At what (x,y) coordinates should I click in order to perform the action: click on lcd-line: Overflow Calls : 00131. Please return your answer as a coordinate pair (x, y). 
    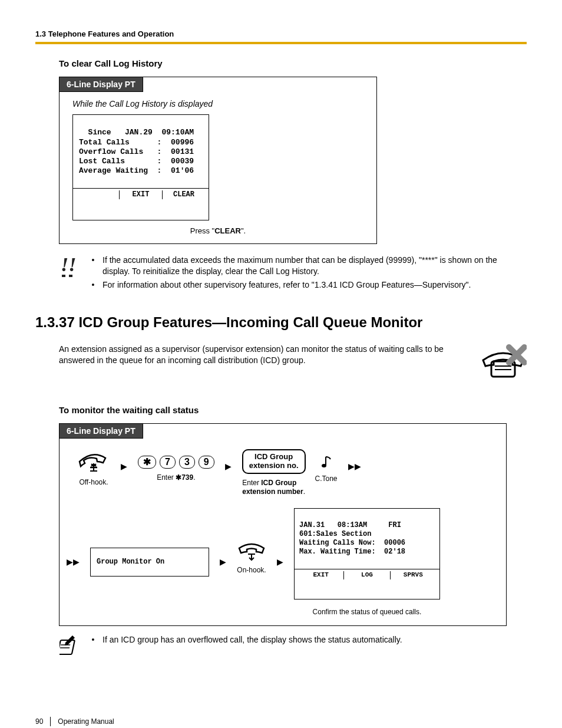
    Looking at the image, I should click on (137, 152).